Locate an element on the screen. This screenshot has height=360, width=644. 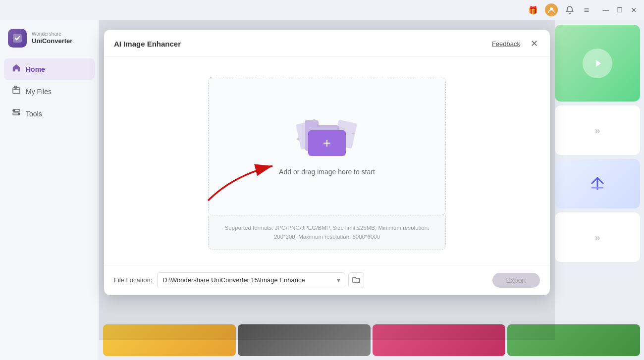
promo-card-2: » is located at coordinates (597, 130).